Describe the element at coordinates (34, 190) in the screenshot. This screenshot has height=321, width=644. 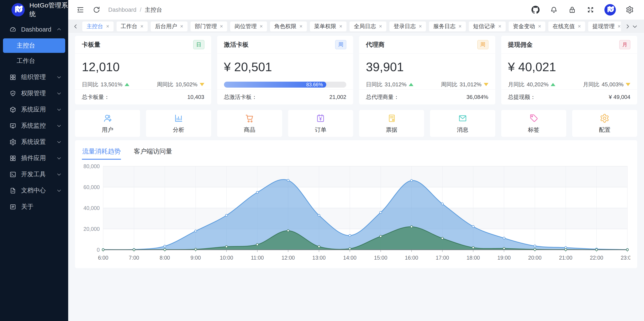
I see `sidebar-item-docs: 文档中心` at that location.